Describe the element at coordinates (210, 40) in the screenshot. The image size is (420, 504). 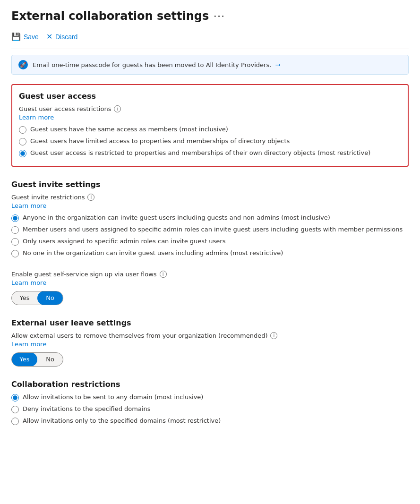
I see `toolbar: 💾 Save ✕ Discard` at that location.